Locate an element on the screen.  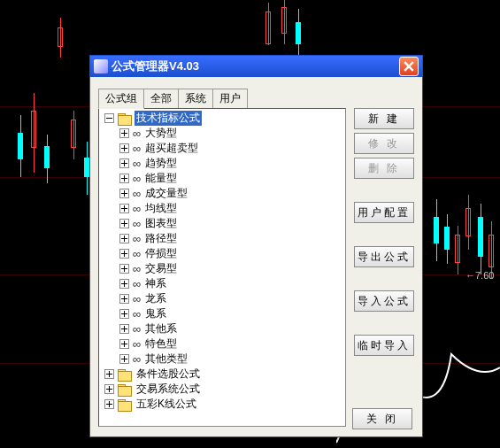
tree-label: 大势型 is located at coordinates (161, 133).